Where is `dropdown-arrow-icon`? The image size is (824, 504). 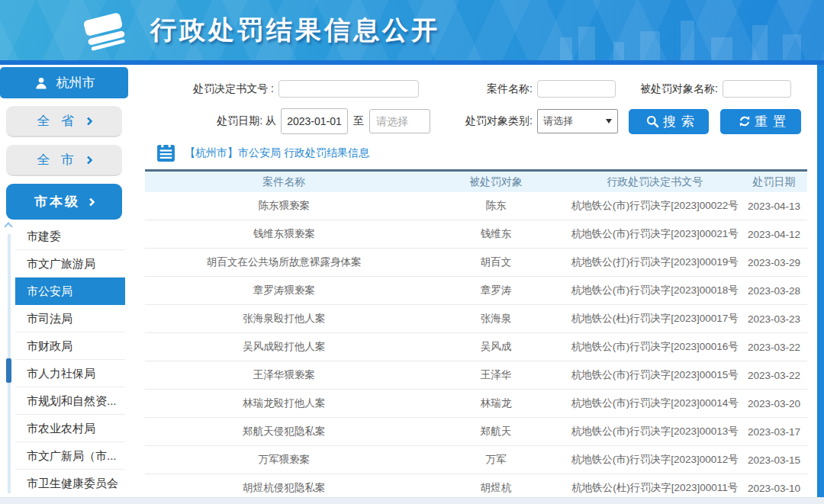
dropdown-arrow-icon is located at coordinates (609, 121).